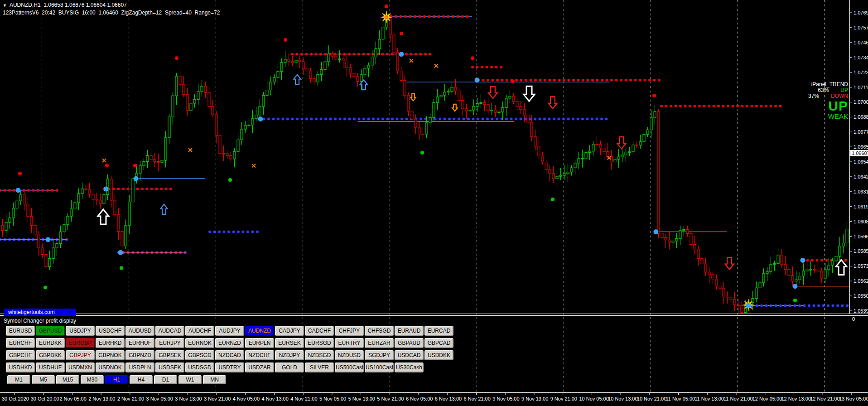  What do you see at coordinates (20, 343) in the screenshot?
I see `symbol-button-eurchf: EURCHF` at bounding box center [20, 343].